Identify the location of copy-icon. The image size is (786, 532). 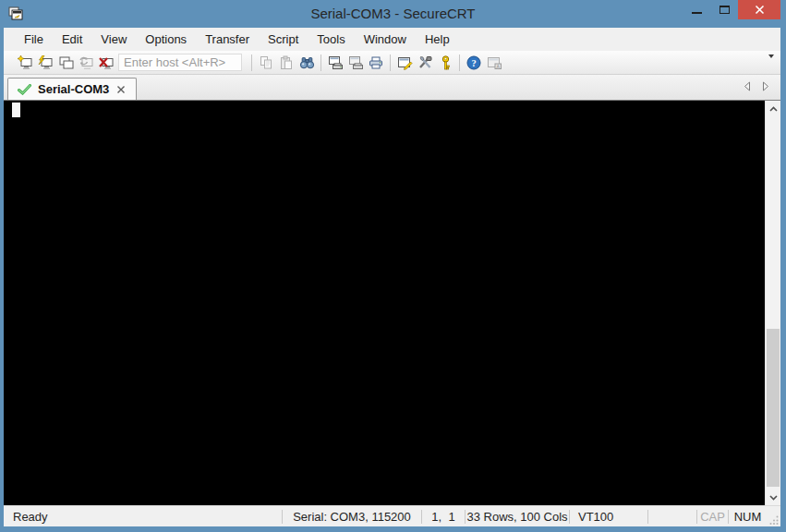
(266, 63).